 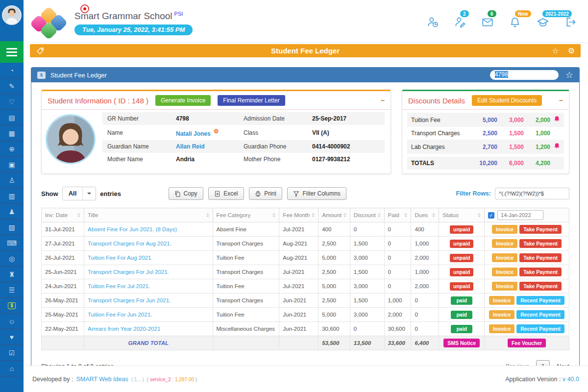 What do you see at coordinates (119, 286) in the screenshot?
I see `fee-title-link: Tuition Fee For Jul 2021.` at bounding box center [119, 286].